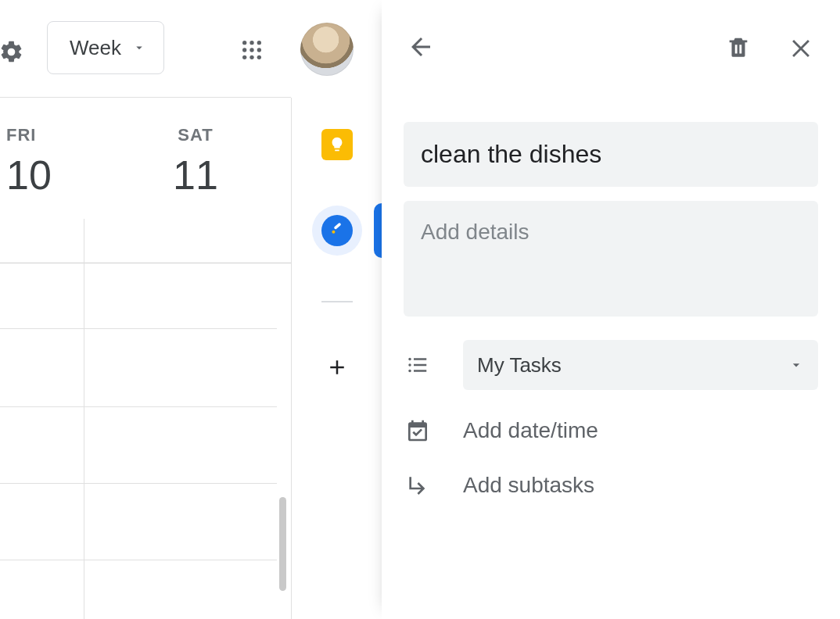 This screenshot has width=840, height=619. I want to click on side-panel, so click(336, 358).